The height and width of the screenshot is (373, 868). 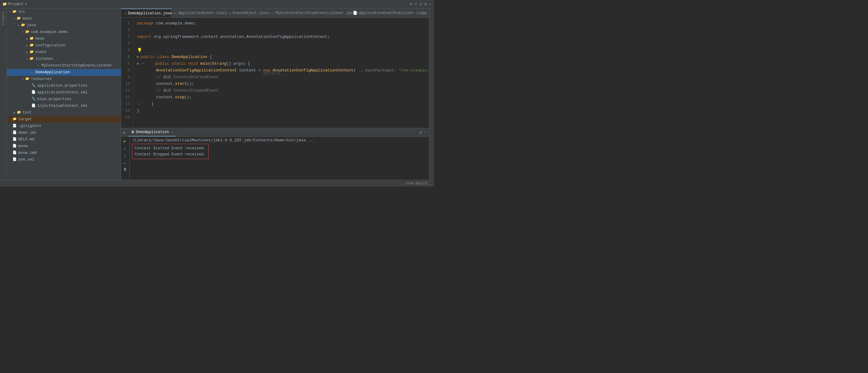 What do you see at coordinates (283, 24) in the screenshot?
I see `code-line-1: package com.example.demo;` at bounding box center [283, 24].